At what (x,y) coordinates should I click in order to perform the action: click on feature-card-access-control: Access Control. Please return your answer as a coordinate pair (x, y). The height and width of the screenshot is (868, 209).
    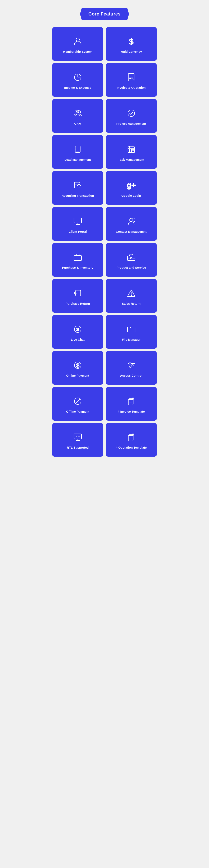
    Looking at the image, I should click on (131, 368).